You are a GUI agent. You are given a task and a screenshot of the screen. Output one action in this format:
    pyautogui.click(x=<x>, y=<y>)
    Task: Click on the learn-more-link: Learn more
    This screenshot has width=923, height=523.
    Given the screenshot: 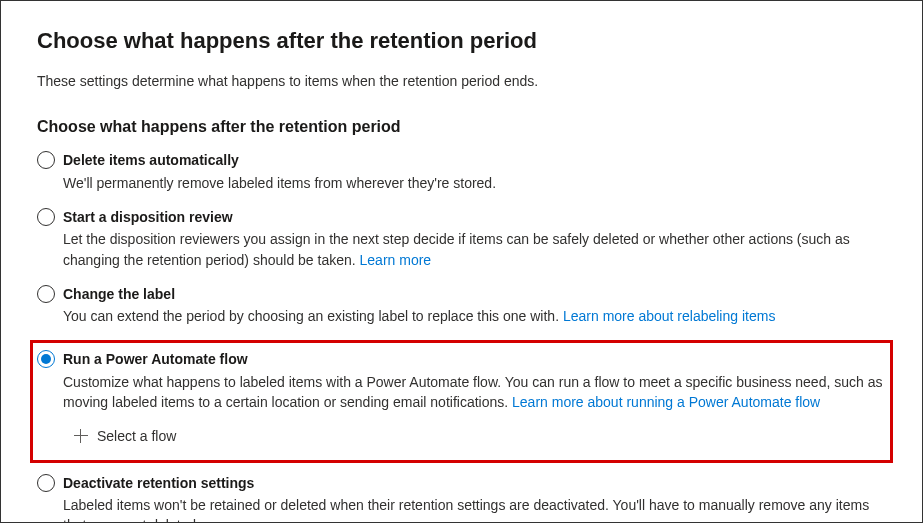 What is the action you would take?
    pyautogui.click(x=396, y=260)
    